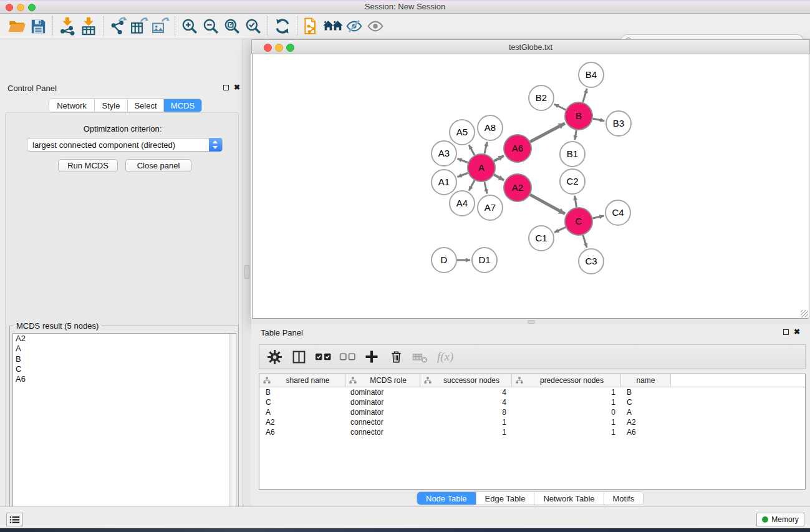  I want to click on delete-trash-icon, so click(396, 357).